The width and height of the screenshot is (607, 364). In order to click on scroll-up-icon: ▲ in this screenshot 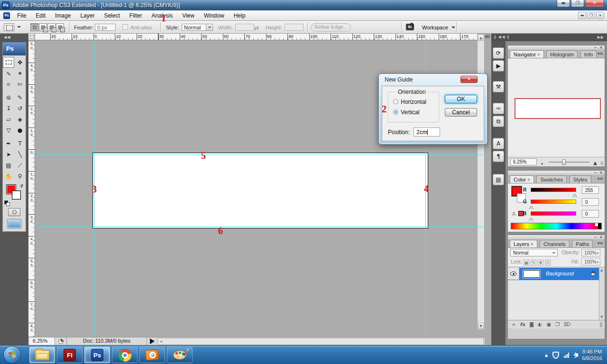, I will do `click(481, 38)`.